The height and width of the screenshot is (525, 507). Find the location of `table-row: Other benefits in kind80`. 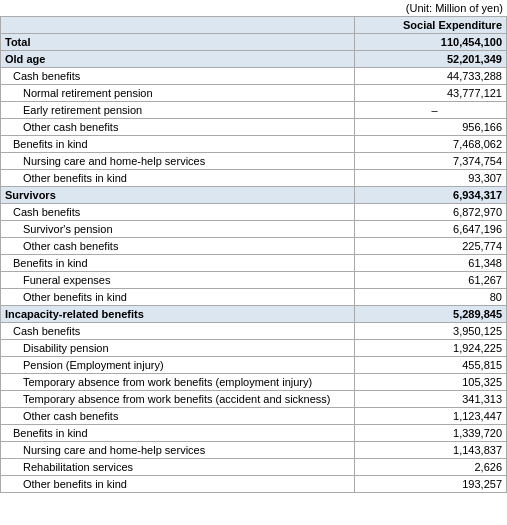

table-row: Other benefits in kind80 is located at coordinates (254, 298).